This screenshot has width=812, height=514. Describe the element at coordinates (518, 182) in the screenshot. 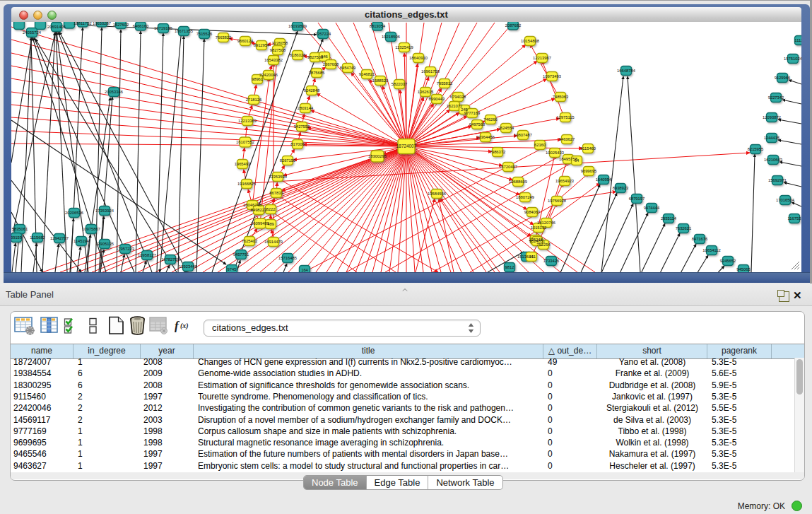

I see `svg-text: 10688609` at that location.